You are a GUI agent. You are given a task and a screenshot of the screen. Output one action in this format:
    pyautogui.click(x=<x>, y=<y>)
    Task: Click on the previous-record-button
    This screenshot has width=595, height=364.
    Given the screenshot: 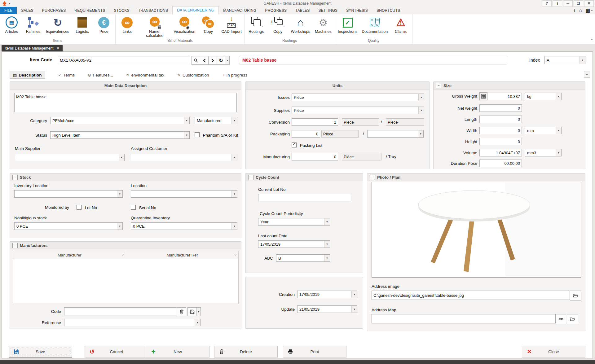 What is the action you would take?
    pyautogui.click(x=204, y=60)
    